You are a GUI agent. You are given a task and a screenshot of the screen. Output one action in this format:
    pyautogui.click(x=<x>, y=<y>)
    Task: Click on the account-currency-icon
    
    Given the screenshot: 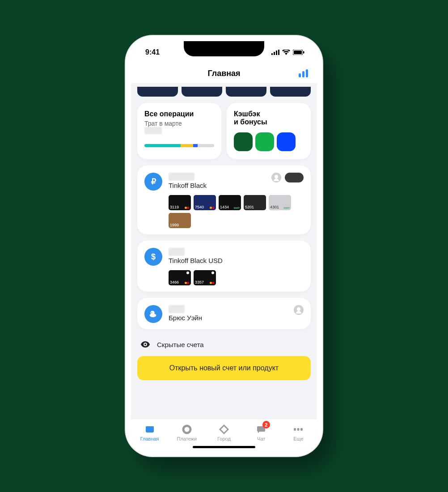 What is the action you would take?
    pyautogui.click(x=153, y=314)
    